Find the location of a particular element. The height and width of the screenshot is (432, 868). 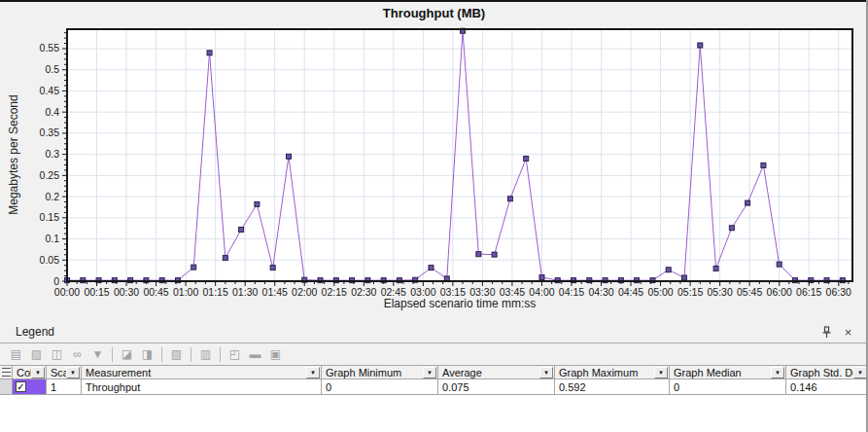

legend-panel-title: Legend is located at coordinates (35, 332).